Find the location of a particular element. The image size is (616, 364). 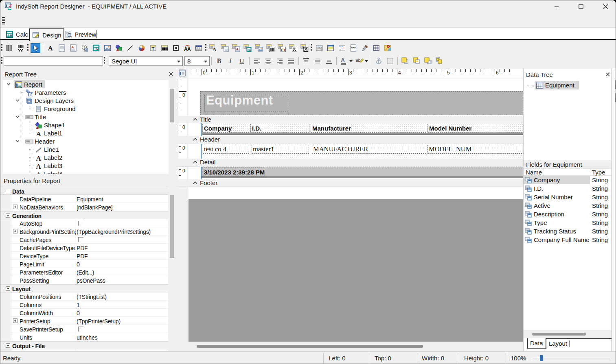

band-collapse-icon is located at coordinates (195, 183).